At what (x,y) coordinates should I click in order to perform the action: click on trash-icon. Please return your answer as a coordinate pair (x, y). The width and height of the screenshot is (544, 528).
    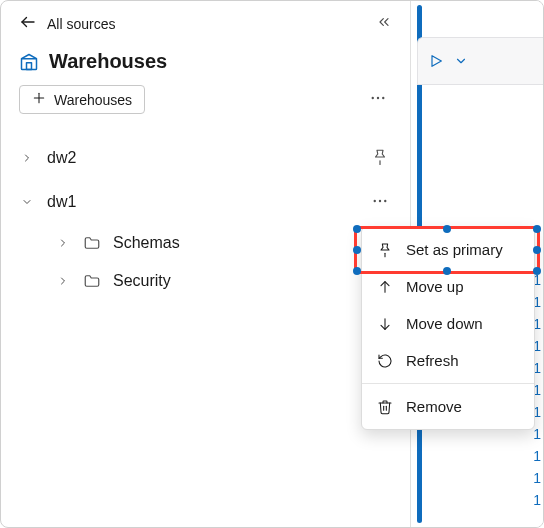
    Looking at the image, I should click on (385, 407).